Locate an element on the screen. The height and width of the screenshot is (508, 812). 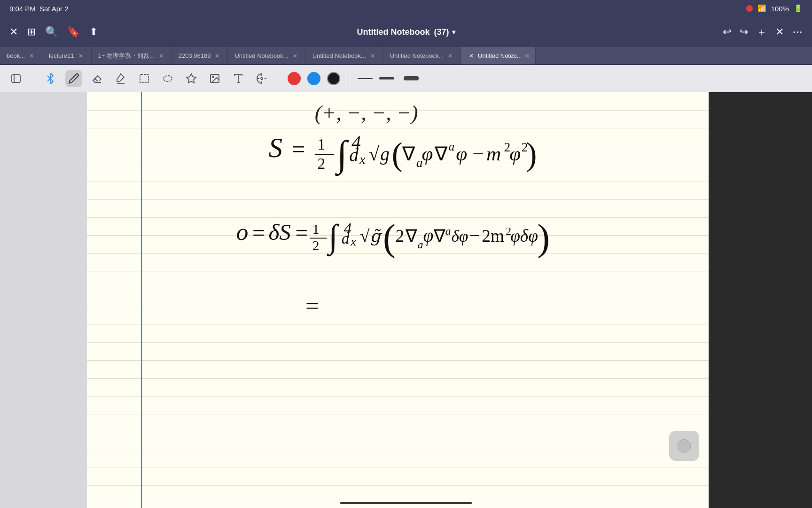
close-icon: ✕ is located at coordinates (14, 32).